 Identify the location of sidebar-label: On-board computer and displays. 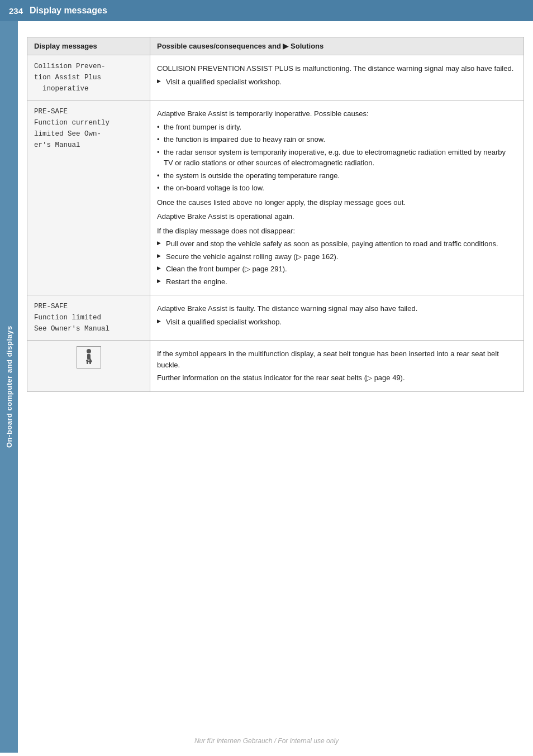
(9, 387).